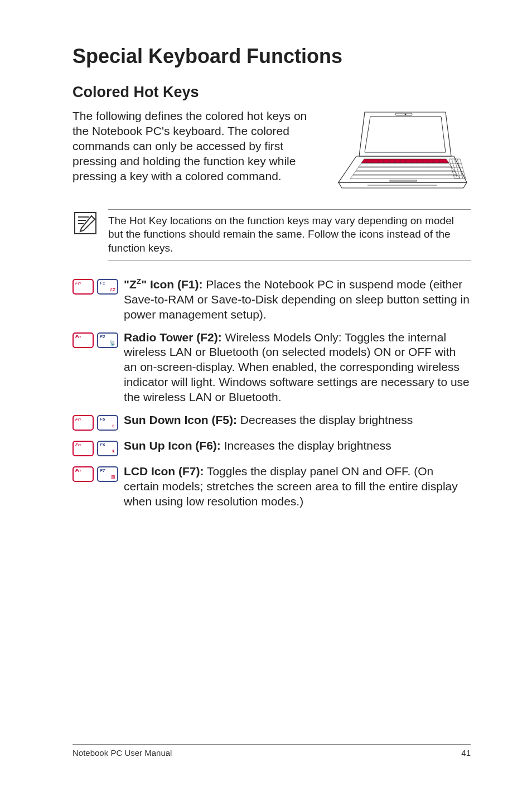  What do you see at coordinates (108, 287) in the screenshot?
I see `function-key-icon: F1Zᴢ` at bounding box center [108, 287].